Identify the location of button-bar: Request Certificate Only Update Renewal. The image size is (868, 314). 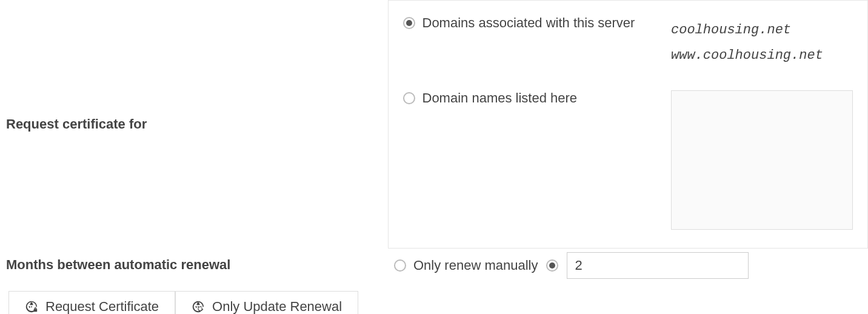
(434, 298).